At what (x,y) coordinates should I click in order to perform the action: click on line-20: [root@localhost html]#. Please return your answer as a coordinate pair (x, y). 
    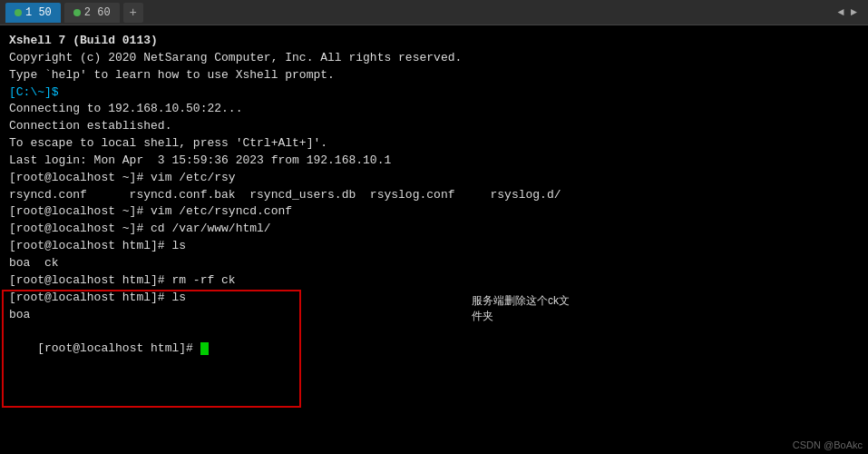
    Looking at the image, I should click on (434, 349).